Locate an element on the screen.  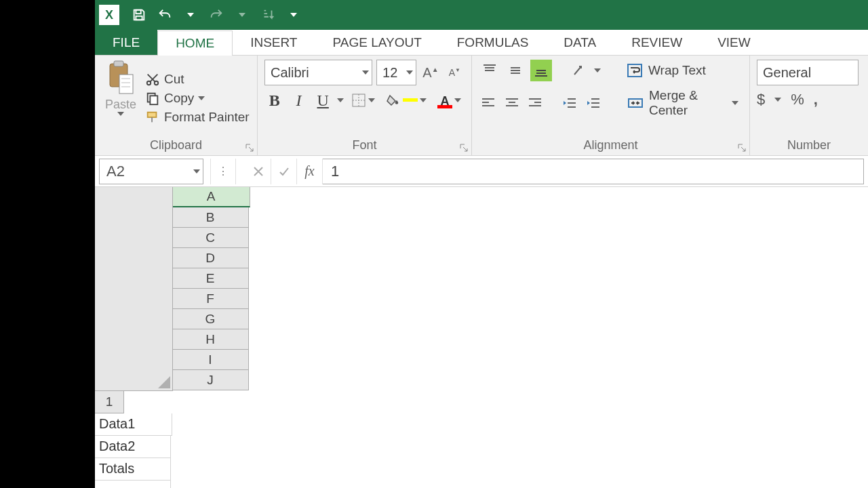
align-right-icon is located at coordinates (536, 103).